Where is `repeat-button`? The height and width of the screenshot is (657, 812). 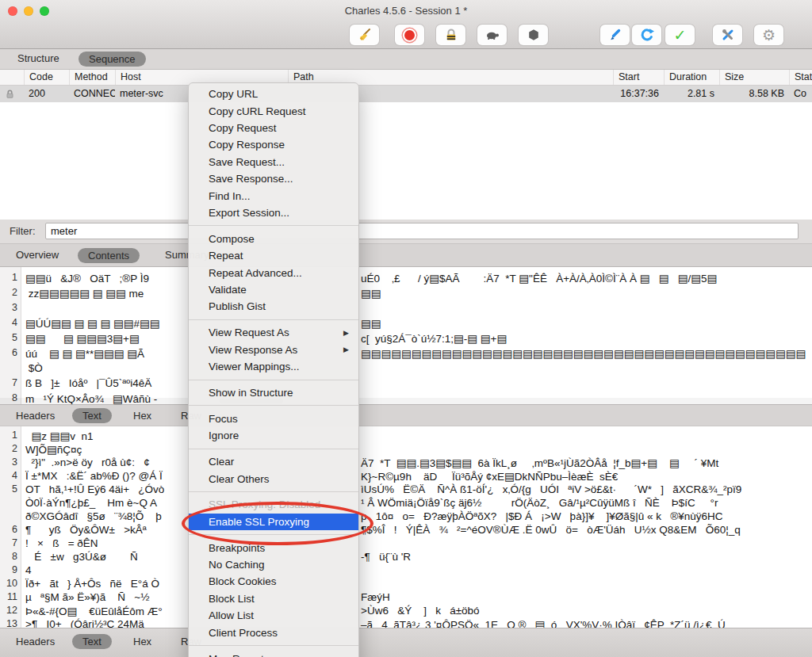 repeat-button is located at coordinates (647, 35).